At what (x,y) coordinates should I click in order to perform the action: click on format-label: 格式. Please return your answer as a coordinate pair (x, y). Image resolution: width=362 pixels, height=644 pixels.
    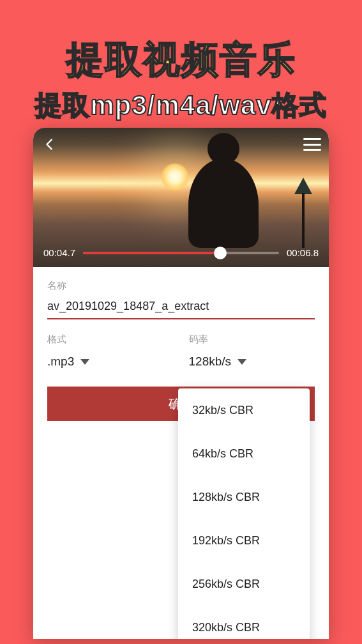
    Looking at the image, I should click on (110, 340).